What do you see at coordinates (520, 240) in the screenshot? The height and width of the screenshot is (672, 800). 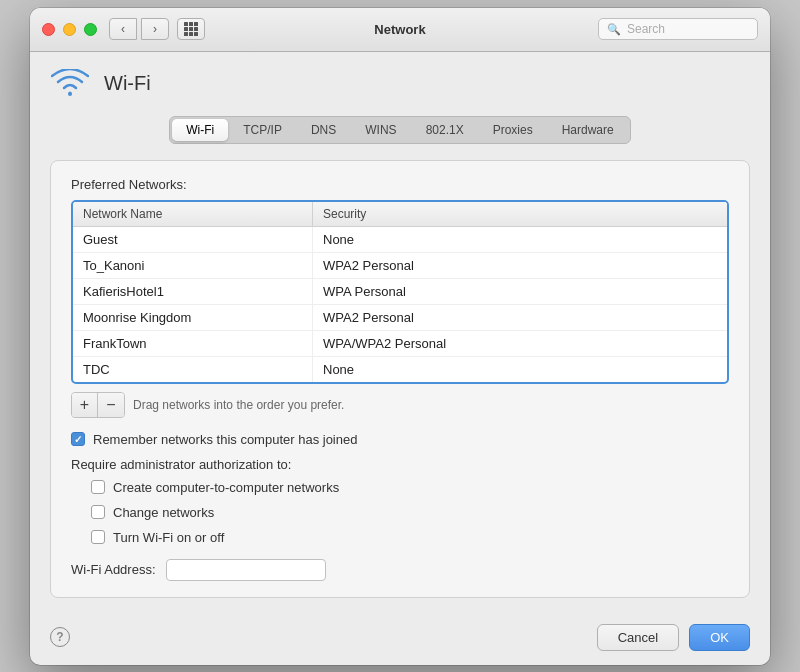 I see `cell-security-0: None` at bounding box center [520, 240].